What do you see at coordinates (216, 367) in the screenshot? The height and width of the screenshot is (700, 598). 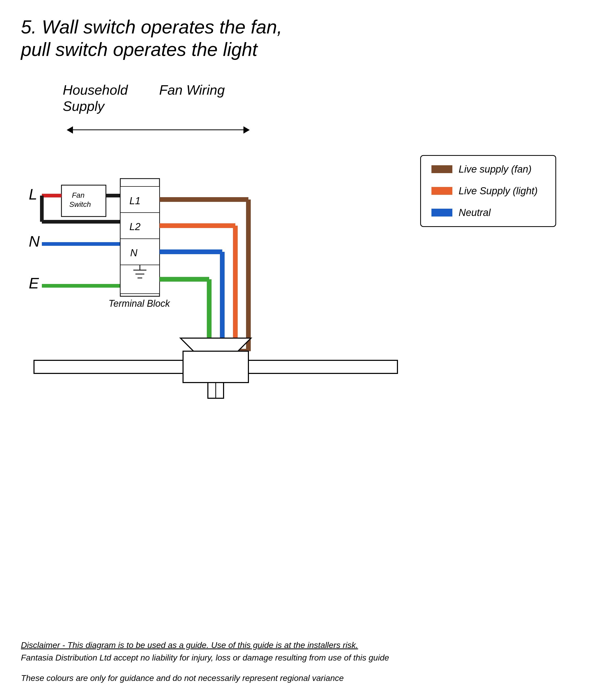 I see `fan-motor-body` at bounding box center [216, 367].